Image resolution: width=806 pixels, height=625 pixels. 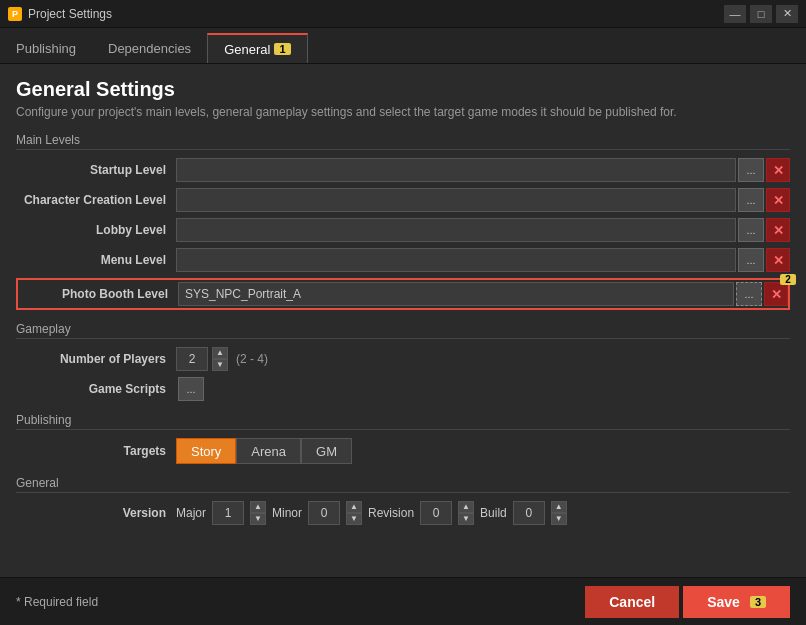 I want to click on startup-level-label: Startup Level, so click(x=96, y=170).